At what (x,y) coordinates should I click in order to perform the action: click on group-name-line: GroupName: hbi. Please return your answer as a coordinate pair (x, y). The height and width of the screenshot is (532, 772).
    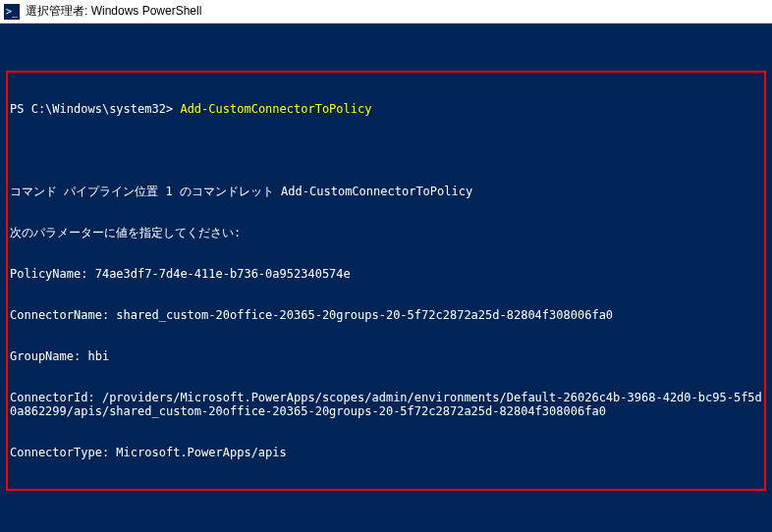
    Looking at the image, I should click on (386, 356).